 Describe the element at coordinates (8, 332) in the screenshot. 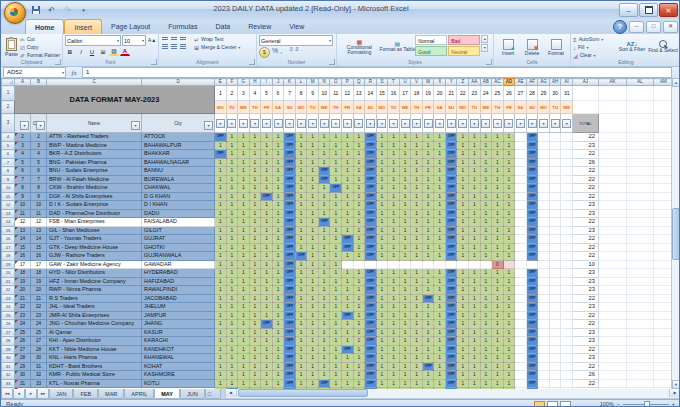

I see `row-header-27: 27` at that location.